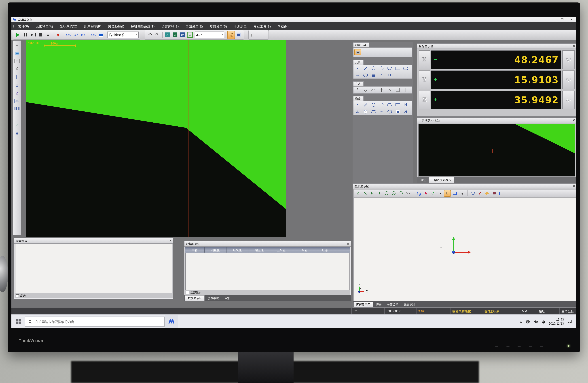 The height and width of the screenshot is (383, 588). I want to click on g-angle-icon: ∠, so click(358, 193).